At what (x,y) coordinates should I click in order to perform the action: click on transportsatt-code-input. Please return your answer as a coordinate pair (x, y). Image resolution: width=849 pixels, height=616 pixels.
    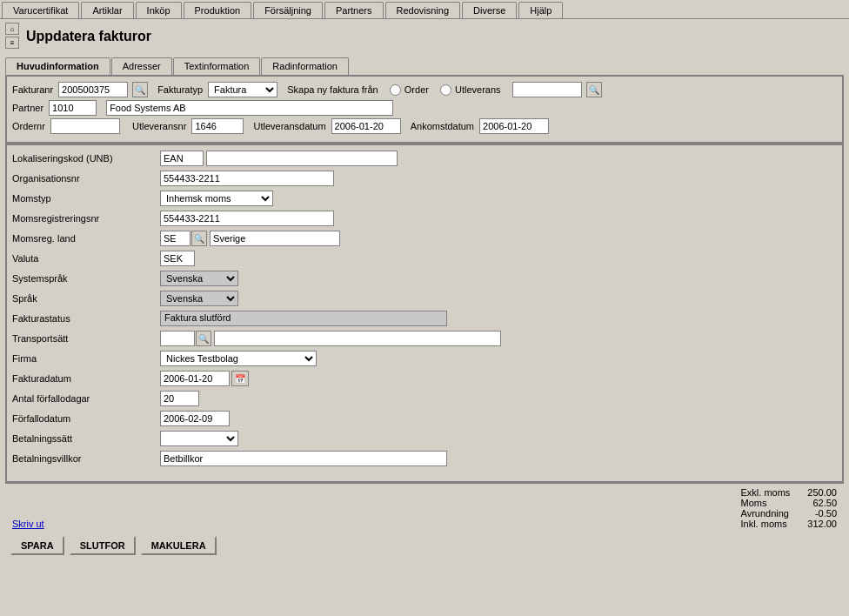
    Looking at the image, I should click on (177, 338).